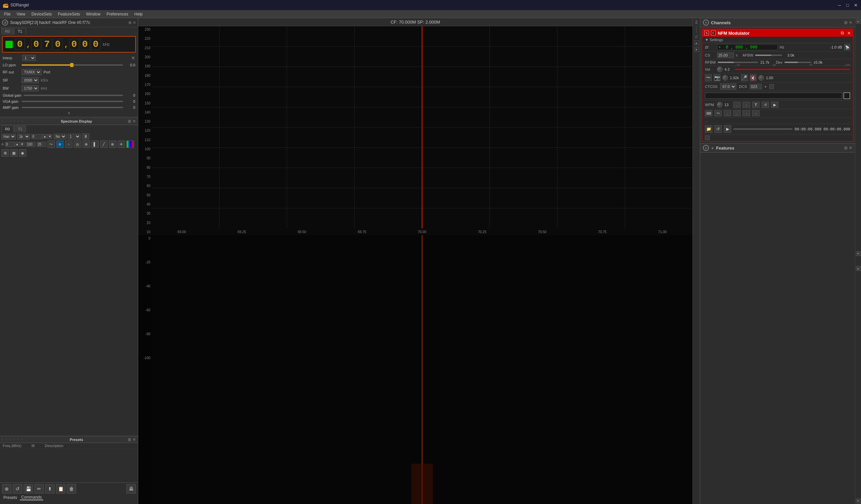 This screenshot has width=861, height=504. I want to click on morse-dash-btn1: -, so click(746, 113).